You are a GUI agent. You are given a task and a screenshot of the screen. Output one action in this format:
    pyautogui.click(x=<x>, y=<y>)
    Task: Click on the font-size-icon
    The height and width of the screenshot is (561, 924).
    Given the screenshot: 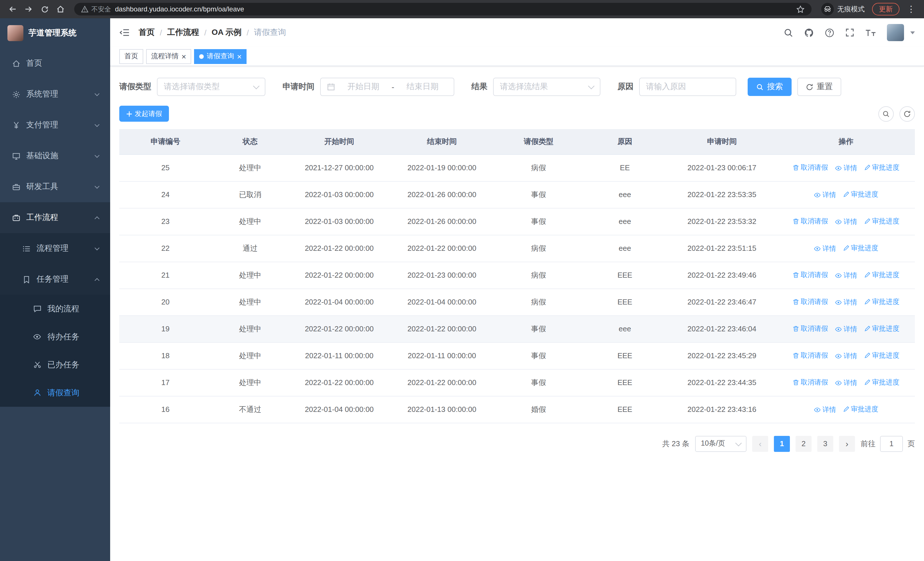 What is the action you would take?
    pyautogui.click(x=871, y=32)
    